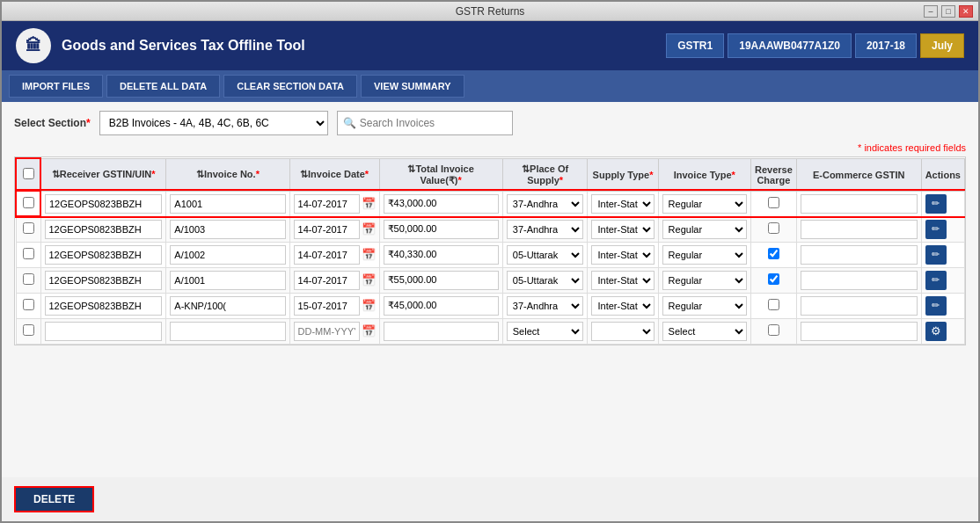  I want to click on toolbar: IMPORT FILES DELETE ALL DATA CLEAR SECTI…, so click(490, 86).